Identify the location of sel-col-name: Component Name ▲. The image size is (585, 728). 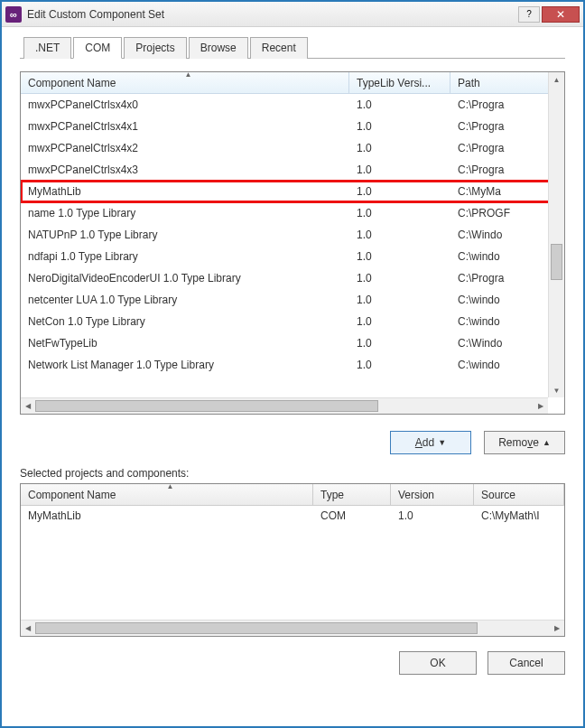
(167, 495).